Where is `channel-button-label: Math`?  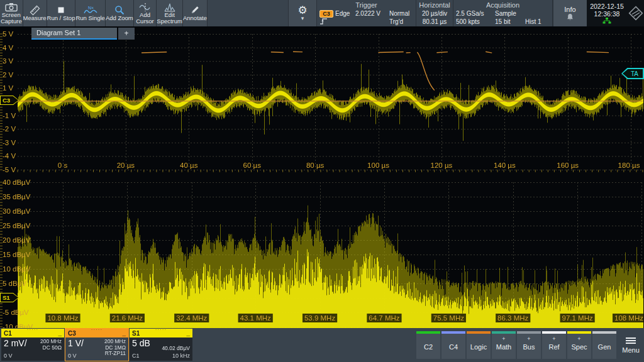 channel-button-label: Math is located at coordinates (504, 347).